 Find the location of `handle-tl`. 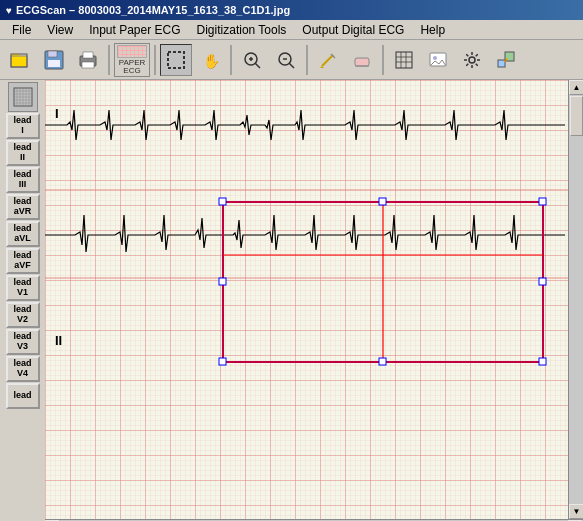

handle-tl is located at coordinates (222, 202).